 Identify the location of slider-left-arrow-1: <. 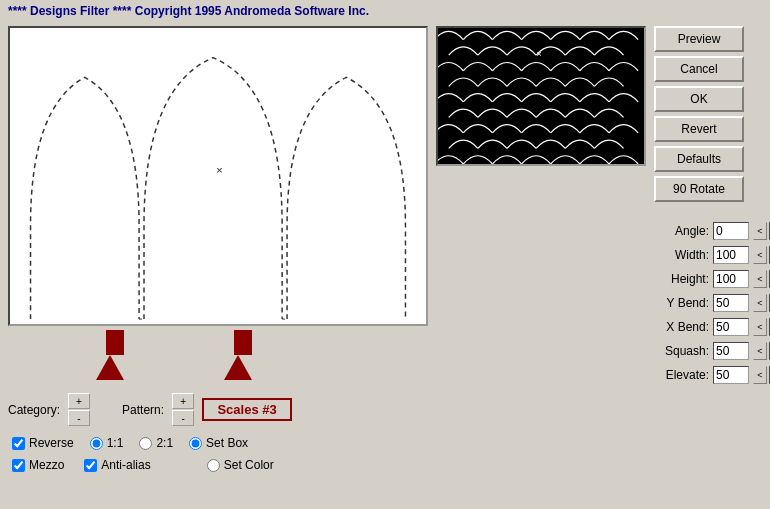
(760, 255).